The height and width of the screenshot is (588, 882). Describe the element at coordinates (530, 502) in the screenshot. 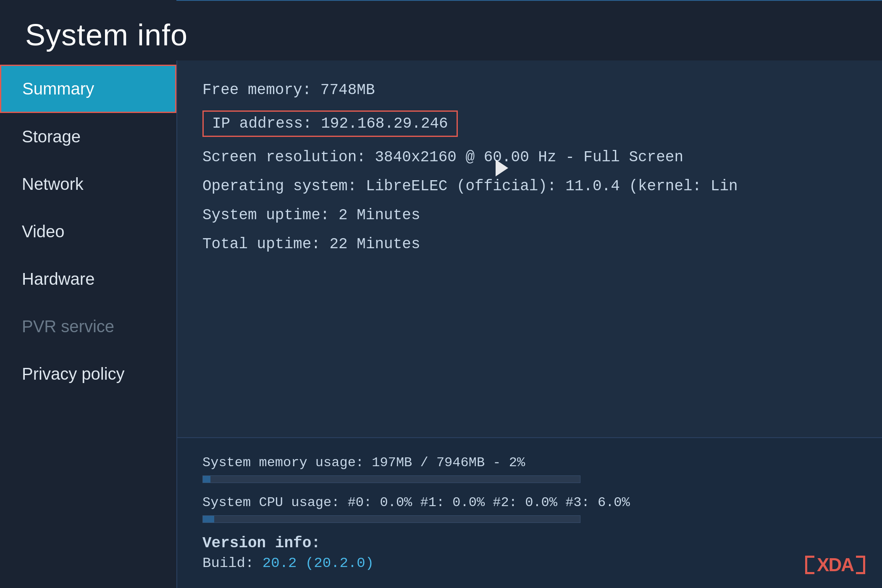

I see `cpu-usage-row: System CPU usage: #0: 0.0% #1: 0.0% #2: …` at that location.